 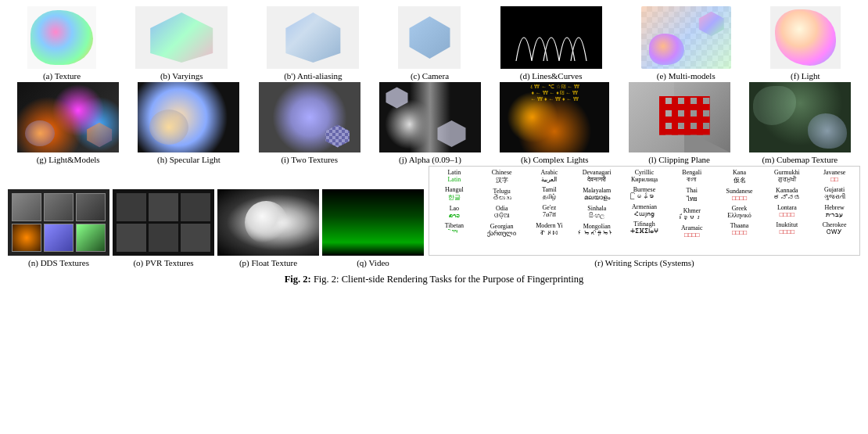 I want to click on sg-malayalam-native: മലയാളം, so click(x=597, y=198).